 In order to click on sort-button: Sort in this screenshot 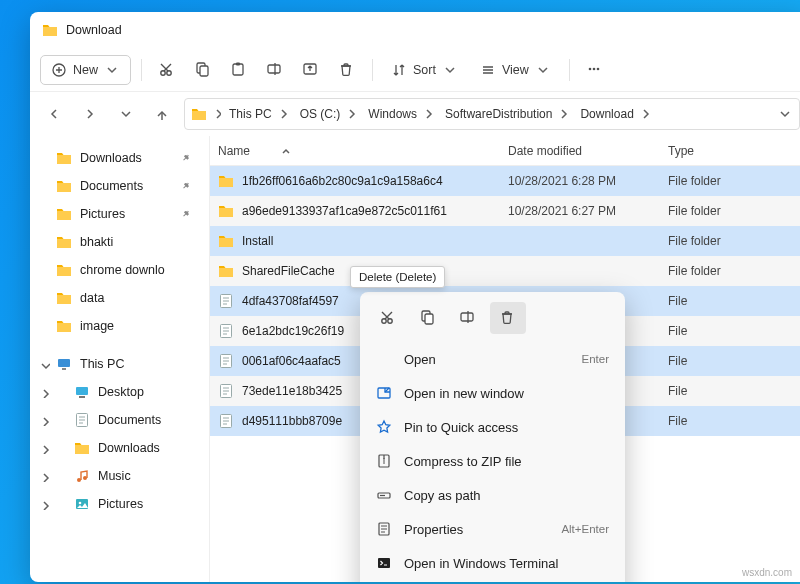, I will do `click(424, 70)`.